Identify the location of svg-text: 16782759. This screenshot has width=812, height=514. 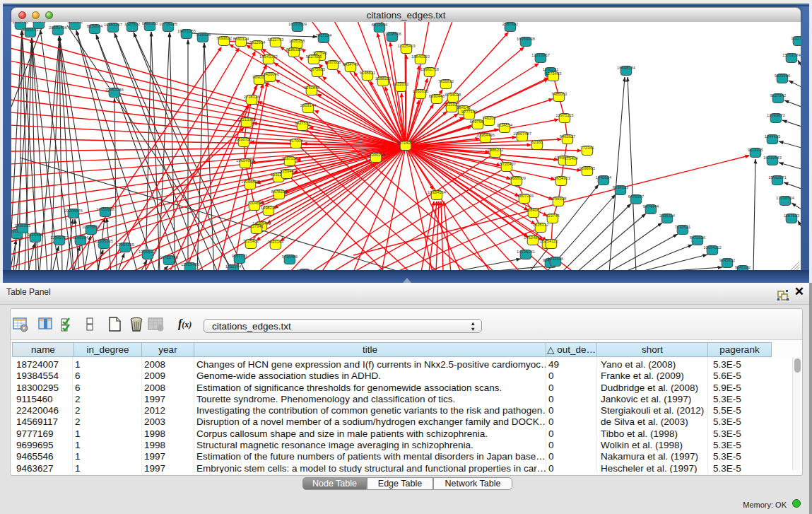
(169, 257).